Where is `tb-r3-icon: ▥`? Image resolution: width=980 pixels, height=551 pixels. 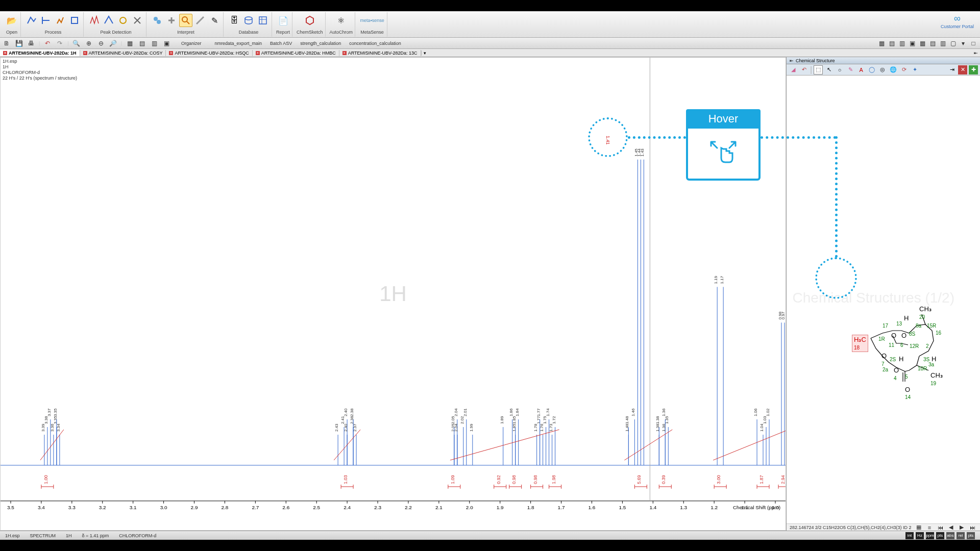
tb-r3-icon: ▥ is located at coordinates (902, 43).